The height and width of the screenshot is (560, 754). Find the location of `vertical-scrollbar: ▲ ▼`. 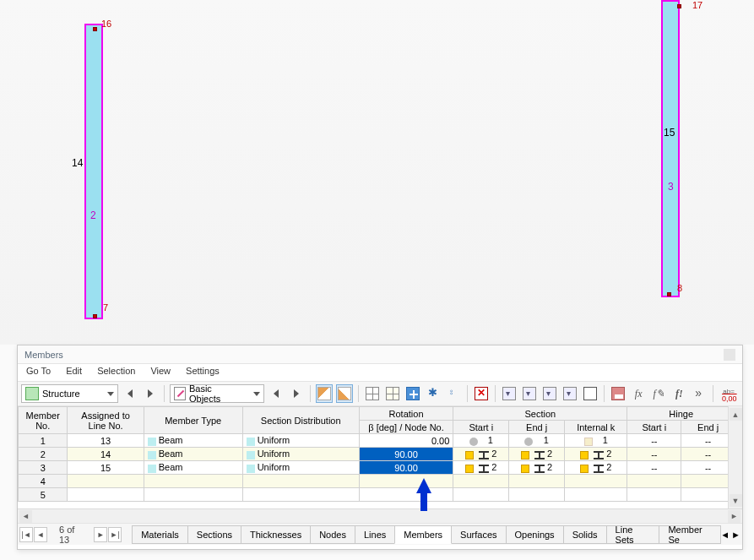

vertical-scrollbar: ▲ ▼ is located at coordinates (735, 458).